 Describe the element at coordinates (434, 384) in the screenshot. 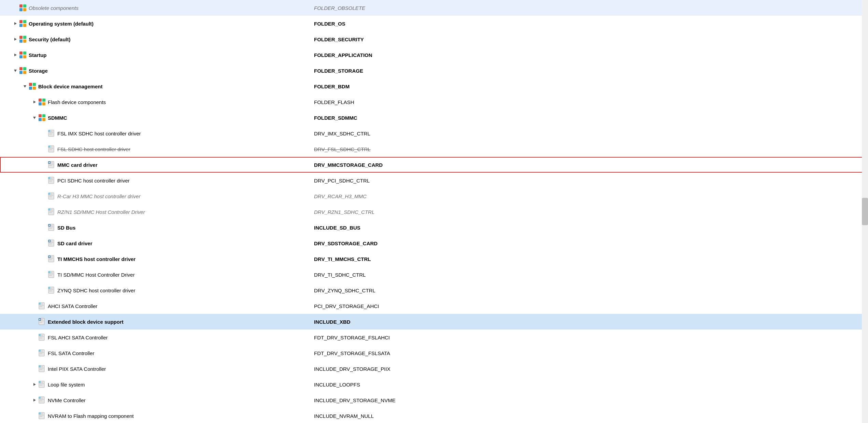

I see `tree-row-loop-fs: Loop file systemINCLUDE_LOOPFS` at that location.